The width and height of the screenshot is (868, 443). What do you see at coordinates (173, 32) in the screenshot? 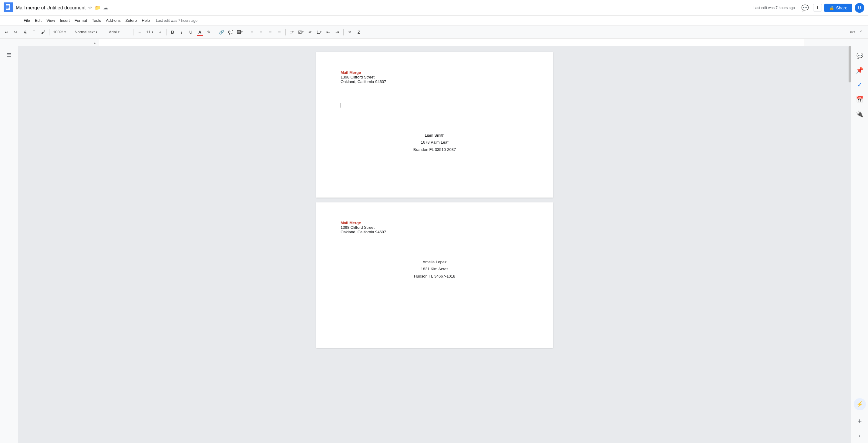
I see `bold-button: B` at bounding box center [173, 32].